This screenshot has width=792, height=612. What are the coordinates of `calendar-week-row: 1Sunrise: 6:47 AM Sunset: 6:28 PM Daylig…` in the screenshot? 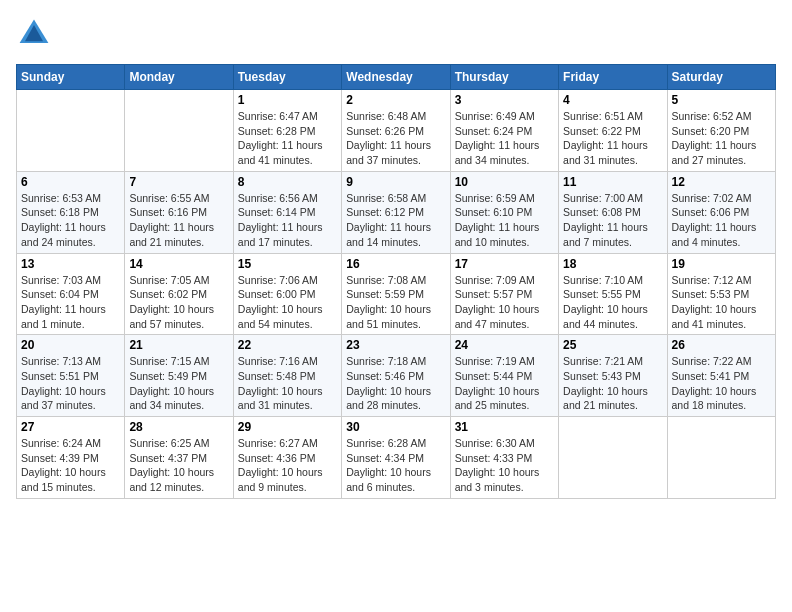 It's located at (396, 131).